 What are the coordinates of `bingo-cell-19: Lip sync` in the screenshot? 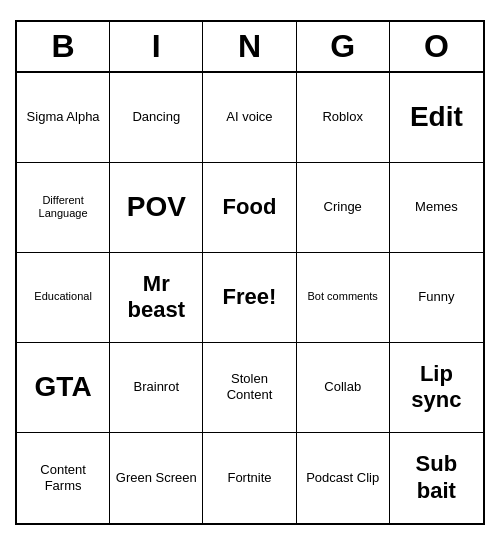 It's located at (436, 388).